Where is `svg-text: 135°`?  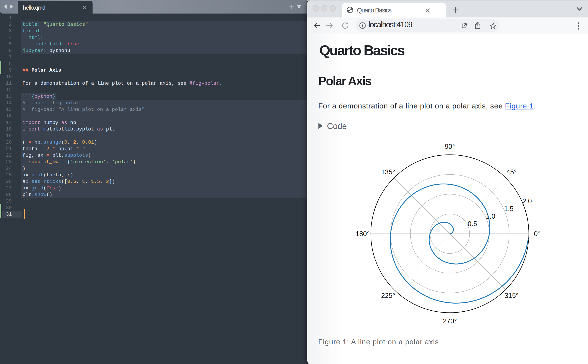
svg-text: 135° is located at coordinates (388, 172).